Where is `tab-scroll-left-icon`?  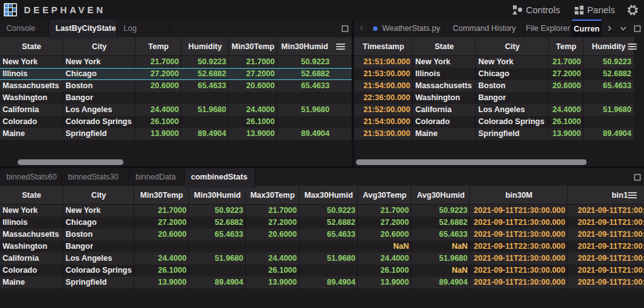 tab-scroll-left-icon is located at coordinates (362, 28).